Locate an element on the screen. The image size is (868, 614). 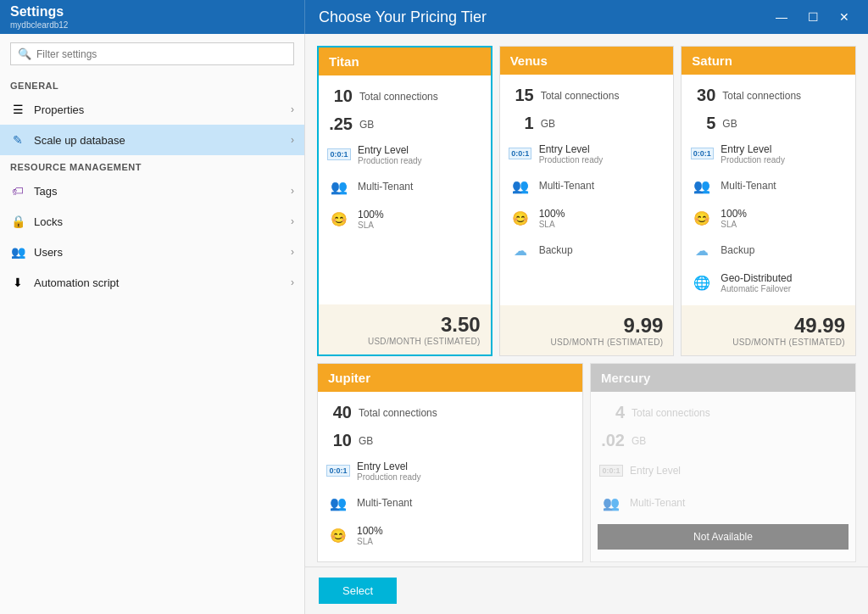
titan-sla-icon: 😊 is located at coordinates (339, 219).